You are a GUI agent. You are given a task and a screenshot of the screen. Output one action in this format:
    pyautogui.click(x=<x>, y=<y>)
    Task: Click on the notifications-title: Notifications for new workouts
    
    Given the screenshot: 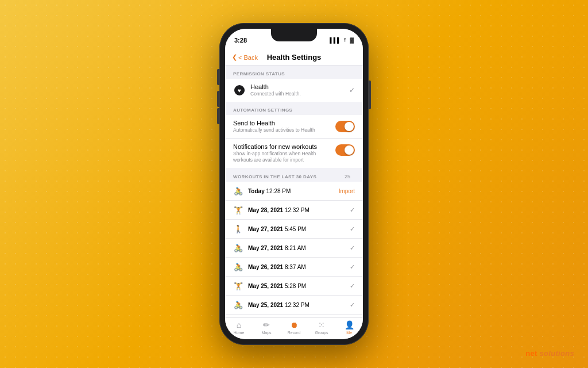 What is the action you would take?
    pyautogui.click(x=284, y=147)
    